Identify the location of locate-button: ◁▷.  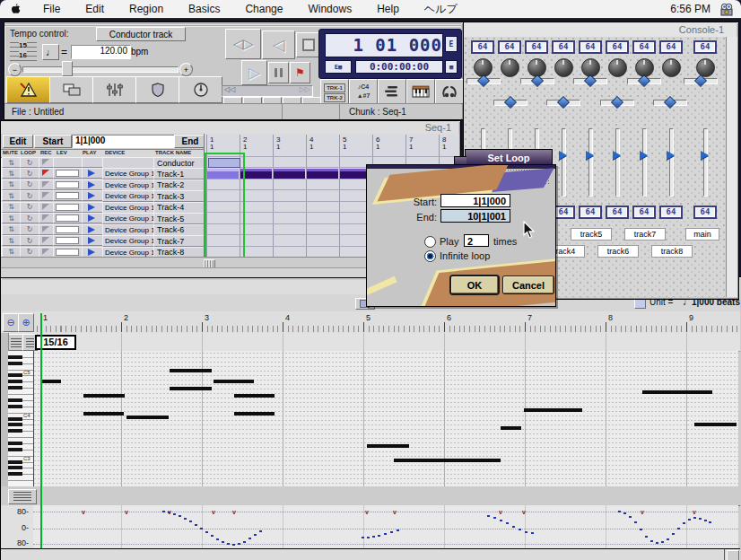
(243, 44).